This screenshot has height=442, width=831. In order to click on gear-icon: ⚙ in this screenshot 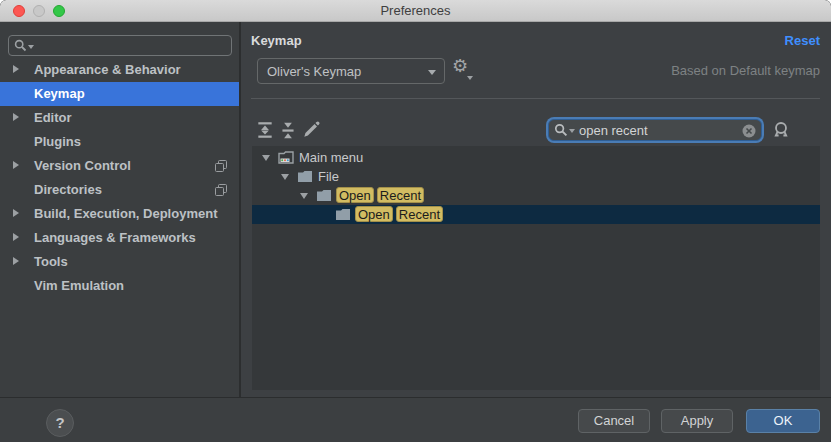, I will do `click(460, 66)`.